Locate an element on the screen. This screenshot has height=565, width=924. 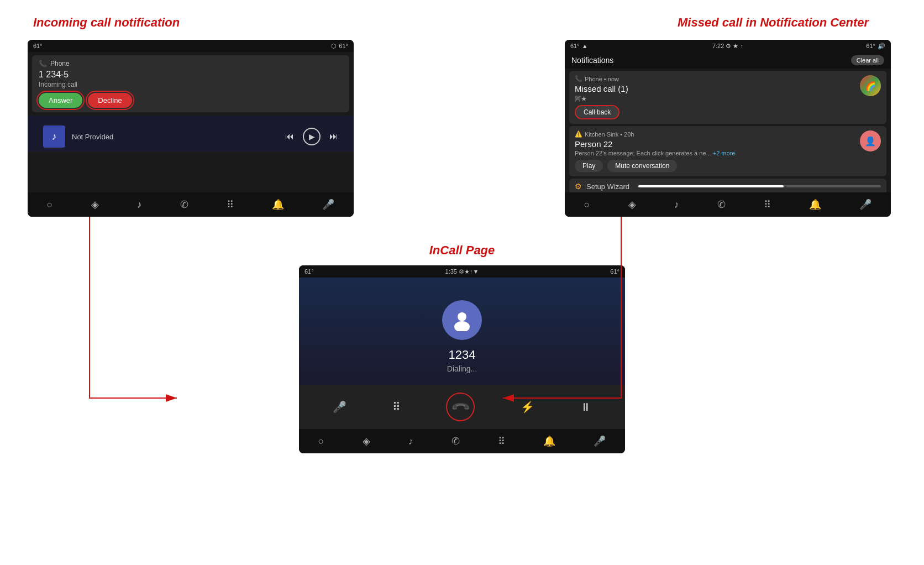
incoming-call-screen: 61° ⬡ 61° 📞 Phone 1 234-5 Incoming call … is located at coordinates (191, 128).